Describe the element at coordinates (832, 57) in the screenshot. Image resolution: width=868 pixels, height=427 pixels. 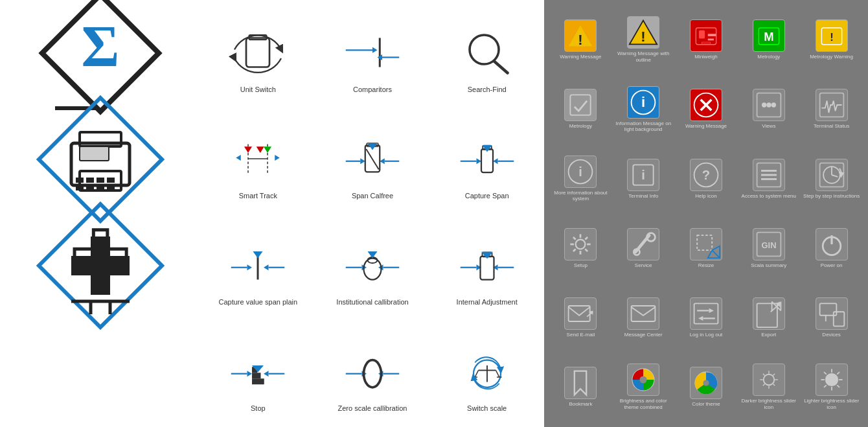
I see `metrology-warning-label: Metrology Warning` at that location.